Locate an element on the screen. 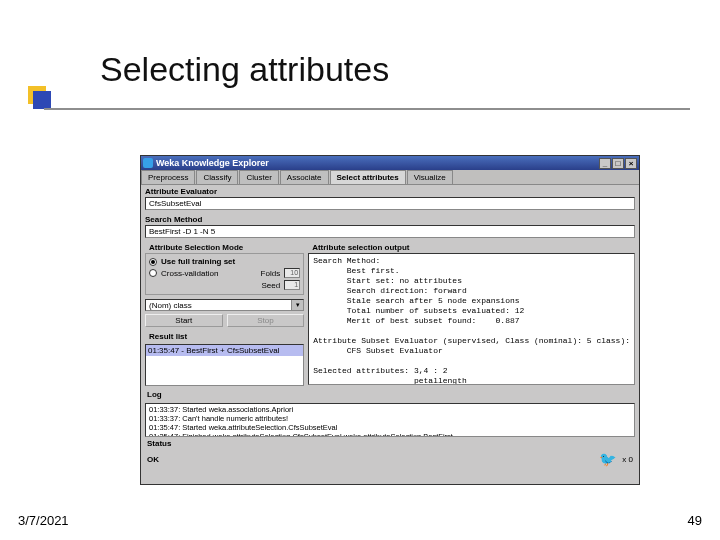 The height and width of the screenshot is (540, 720). log-box: 01:33:37: Started weka.associations.Apri… is located at coordinates (390, 420).